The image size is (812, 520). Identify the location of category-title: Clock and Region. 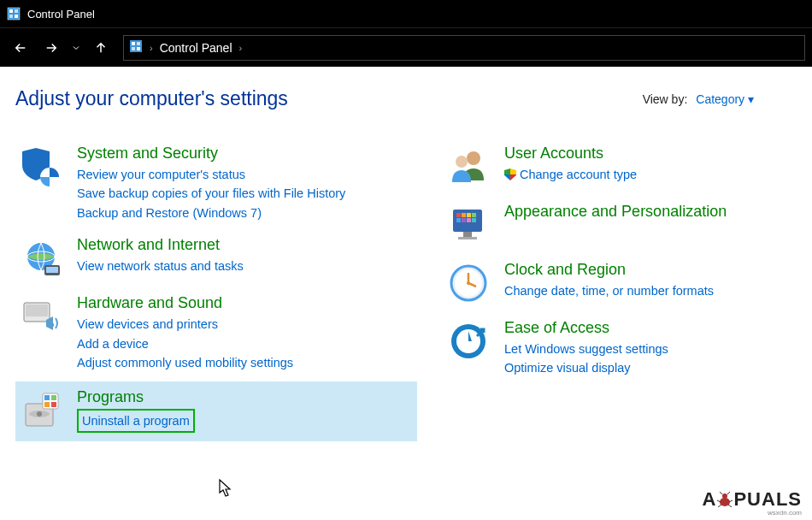
(649, 270).